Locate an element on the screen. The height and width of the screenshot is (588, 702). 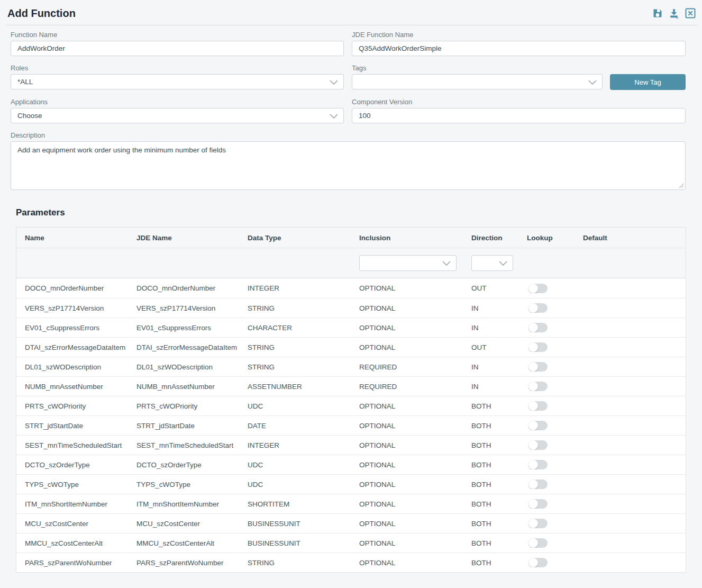
resize-handle-icon is located at coordinates (681, 186).